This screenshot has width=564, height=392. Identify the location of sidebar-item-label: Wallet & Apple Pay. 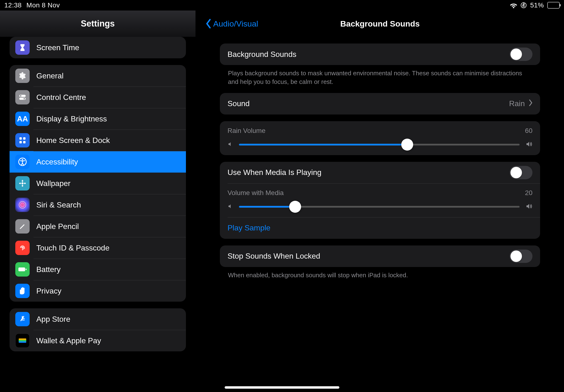
(69, 341).